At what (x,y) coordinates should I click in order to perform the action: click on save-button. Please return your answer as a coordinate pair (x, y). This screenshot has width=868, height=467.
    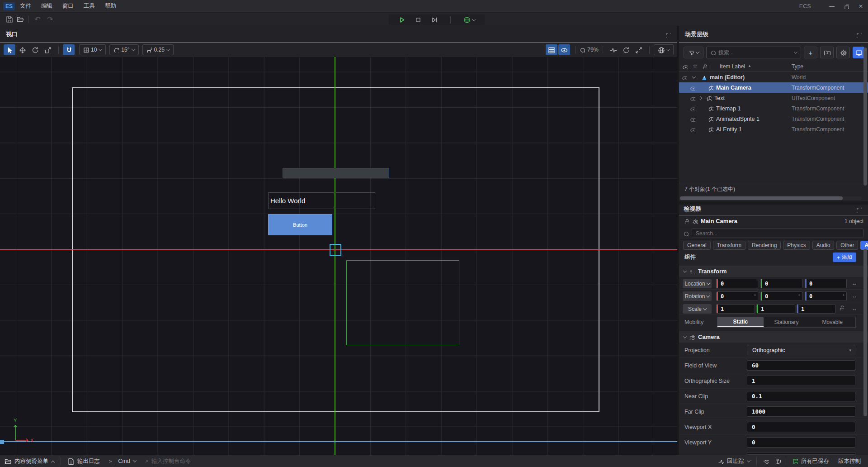
    Looking at the image, I should click on (9, 19).